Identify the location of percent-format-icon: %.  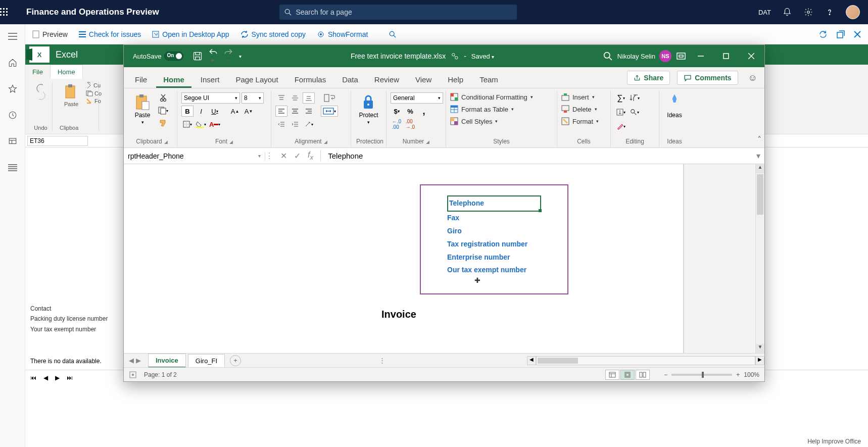
(410, 111).